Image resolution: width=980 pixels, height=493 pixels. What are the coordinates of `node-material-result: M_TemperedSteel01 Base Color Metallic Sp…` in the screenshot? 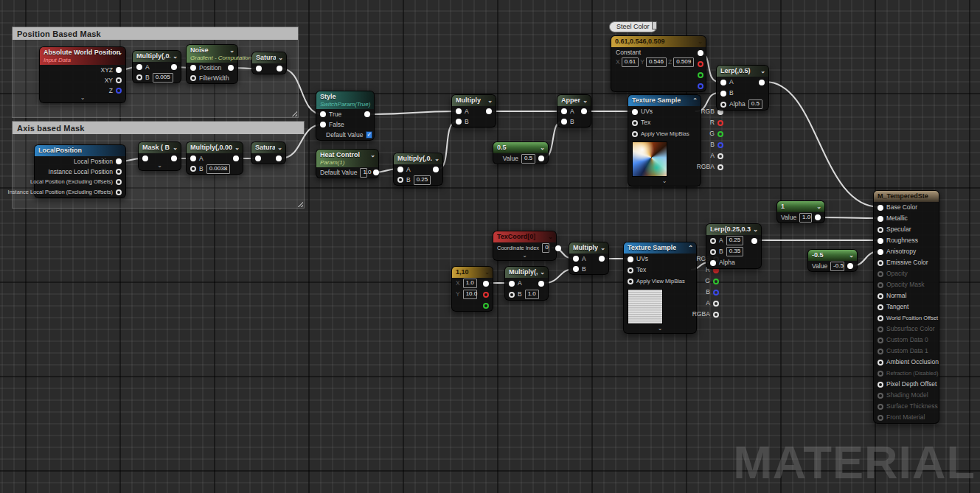 It's located at (906, 307).